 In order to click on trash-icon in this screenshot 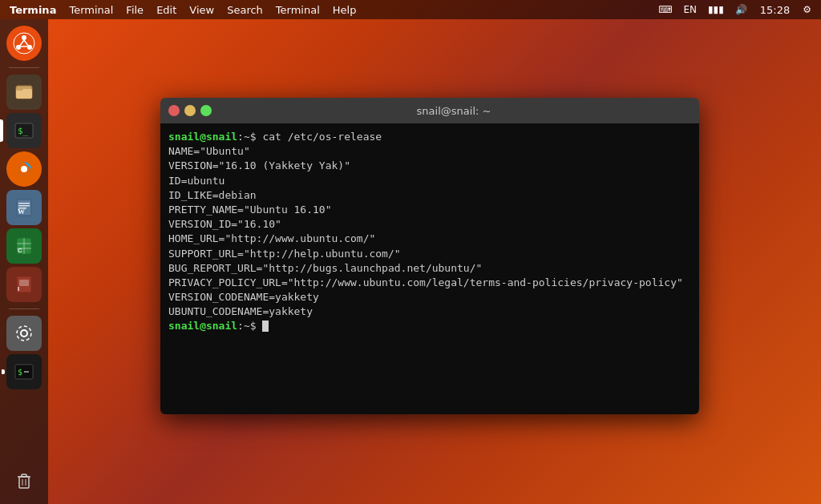, I will do `click(24, 480)`.